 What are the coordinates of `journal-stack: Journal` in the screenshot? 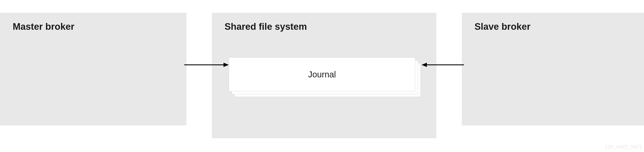 It's located at (324, 77).